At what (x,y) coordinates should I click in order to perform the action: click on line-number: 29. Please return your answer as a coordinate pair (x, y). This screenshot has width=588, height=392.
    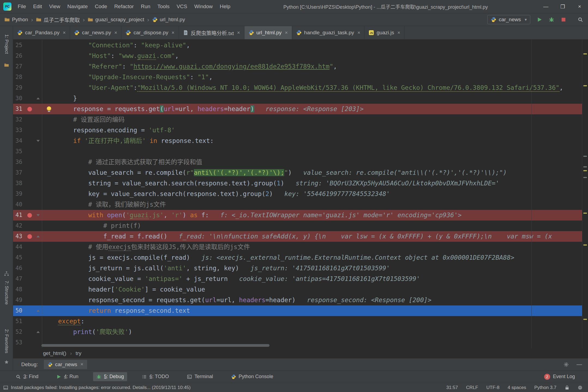
    Looking at the image, I should click on (19, 88).